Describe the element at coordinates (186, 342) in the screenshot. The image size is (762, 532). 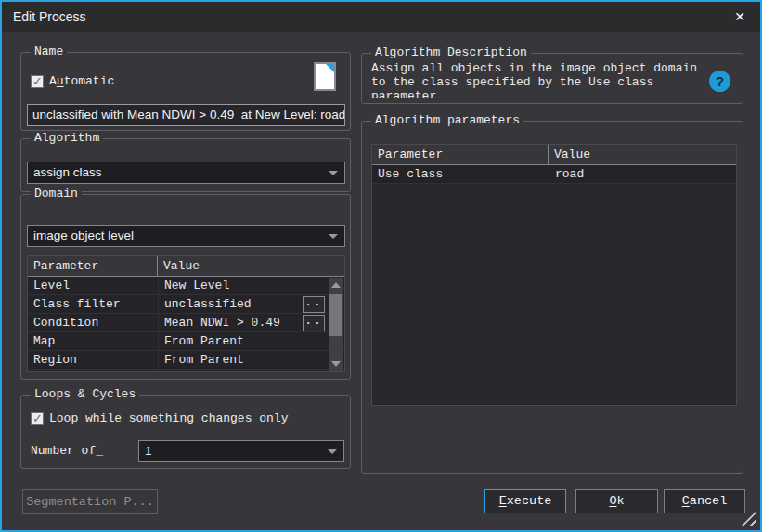
I see `domain-table-row: MapFrom Parent` at that location.